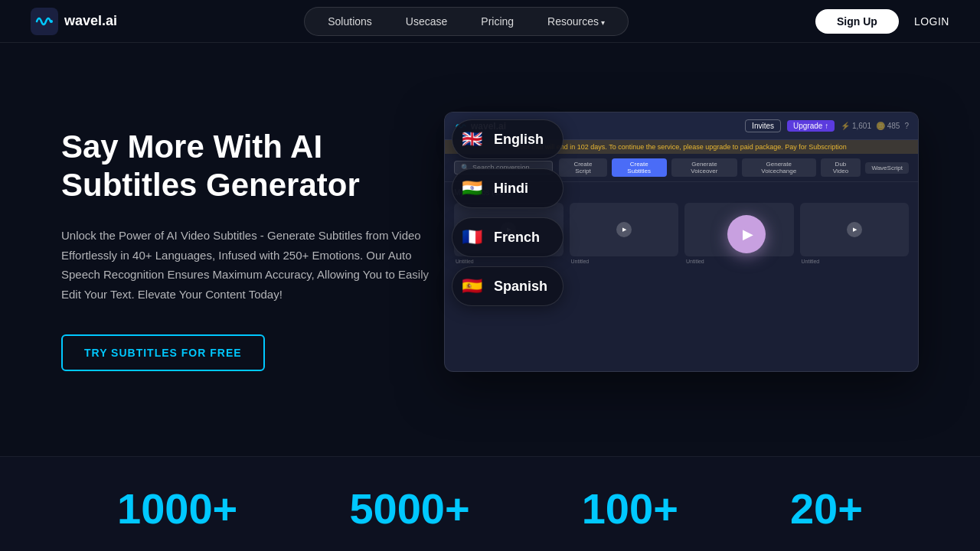 Image resolution: width=980 pixels, height=551 pixels. What do you see at coordinates (639, 168) in the screenshot?
I see `create-subtitles-btn: Create Subtitles` at bounding box center [639, 168].